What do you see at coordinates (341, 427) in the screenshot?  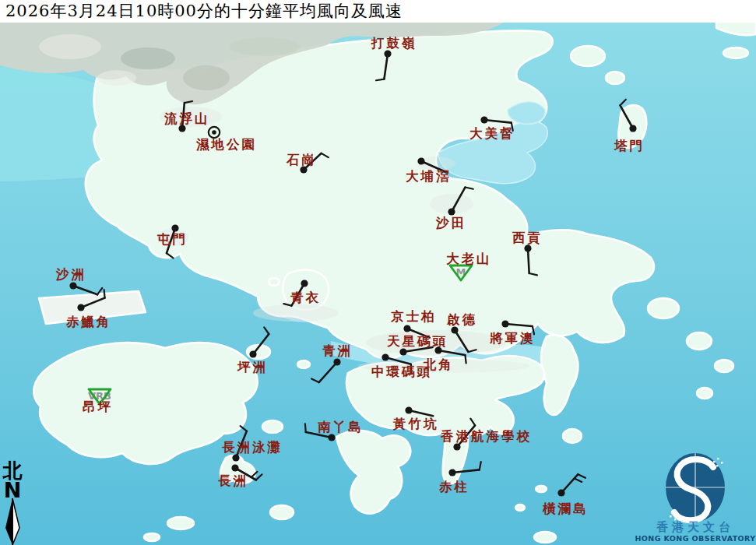 I see `station-label-lamma-island: 南丫島` at bounding box center [341, 427].